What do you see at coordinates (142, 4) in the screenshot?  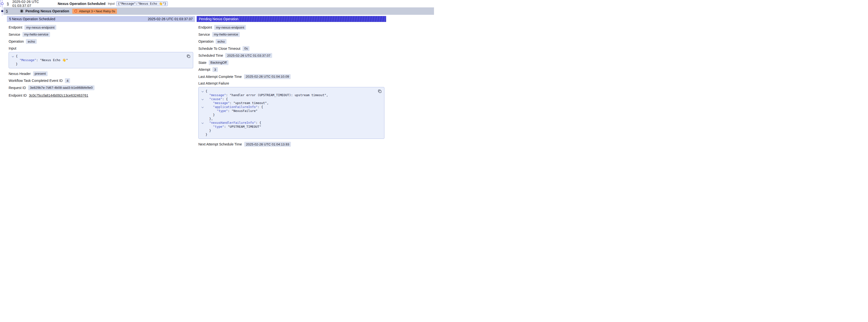 I see `event-input-preview: {"Message":"Nexus Echo 👋"}` at bounding box center [142, 4].